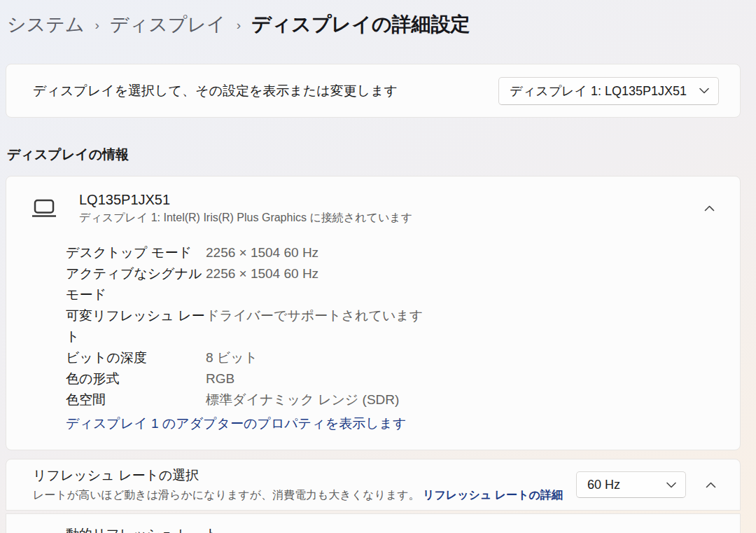 The height and width of the screenshot is (533, 756). Describe the element at coordinates (403, 400) in the screenshot. I see `table-row: 色空間 標準ダイナミック レンジ (SDR)` at that location.